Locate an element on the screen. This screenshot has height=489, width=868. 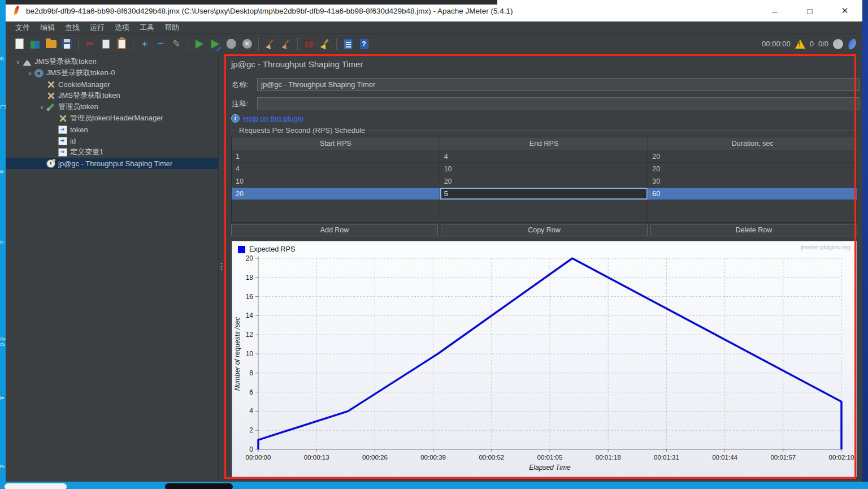
table-row: 10 20 30 is located at coordinates (544, 181).